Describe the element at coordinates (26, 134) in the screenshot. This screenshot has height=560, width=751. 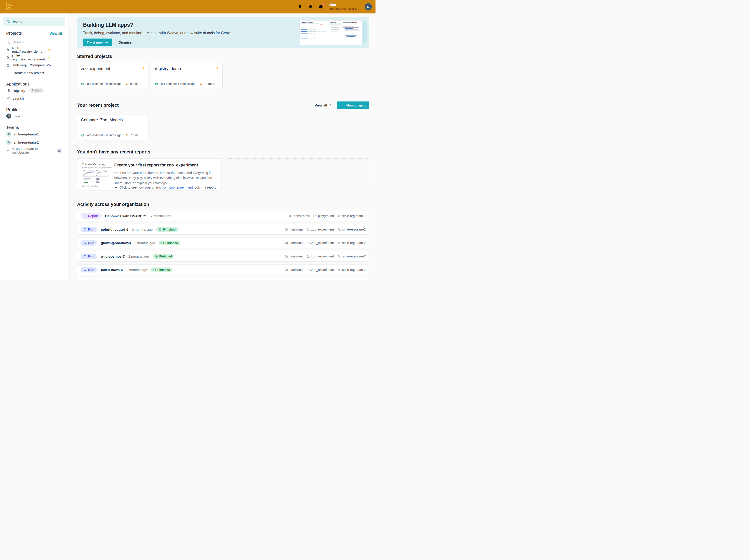
I see `team-label: smle-reg-team-1` at that location.